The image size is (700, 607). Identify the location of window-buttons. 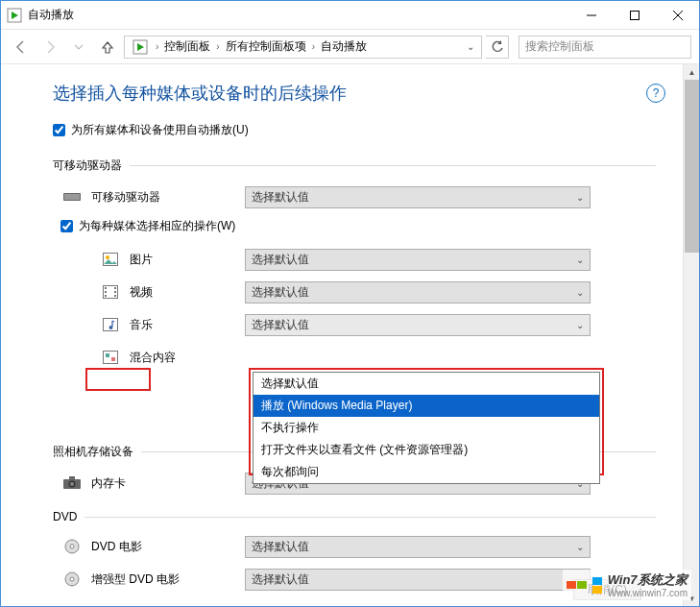
(634, 15).